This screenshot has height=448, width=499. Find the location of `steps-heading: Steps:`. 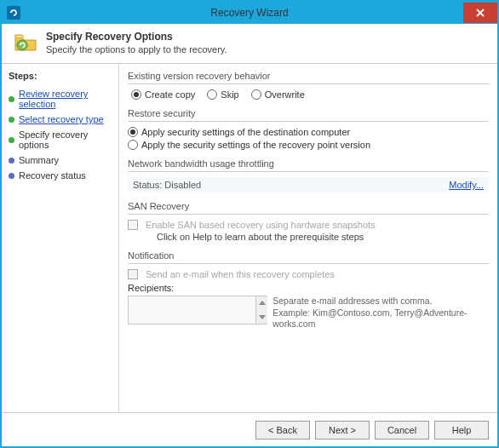

steps-heading: Steps: is located at coordinates (61, 76).